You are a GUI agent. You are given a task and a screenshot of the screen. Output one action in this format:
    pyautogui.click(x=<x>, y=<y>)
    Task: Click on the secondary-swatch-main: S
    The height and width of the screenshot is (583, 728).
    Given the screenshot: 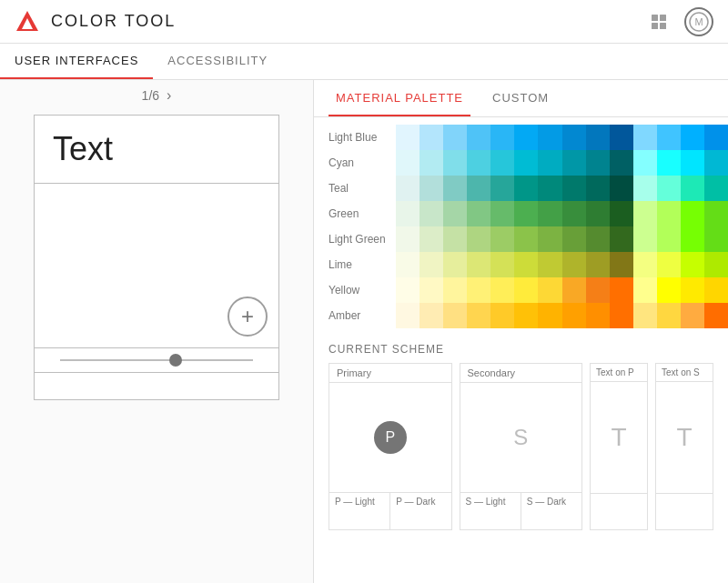 What is the action you would take?
    pyautogui.click(x=521, y=437)
    